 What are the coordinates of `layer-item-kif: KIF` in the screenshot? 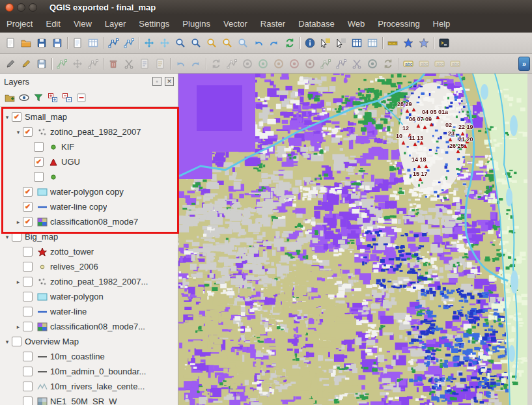 It's located at (89, 147).